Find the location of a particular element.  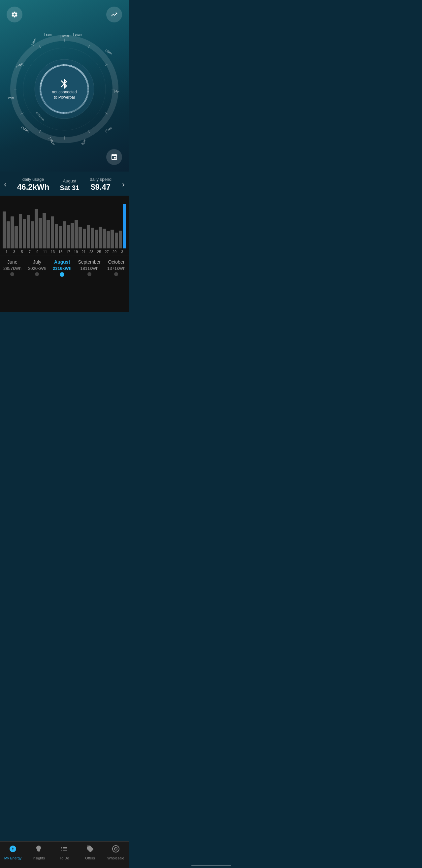

date-label-item: 5 is located at coordinates (22, 252).